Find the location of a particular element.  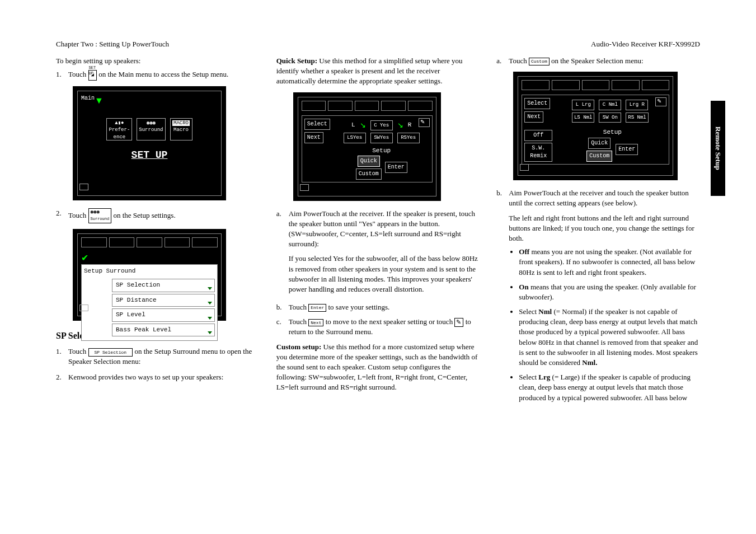

side-tab: Remote Setup is located at coordinates (718, 148).